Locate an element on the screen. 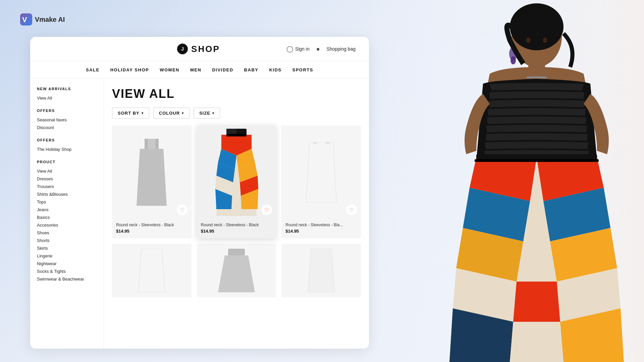  shop-nav: SALE HOLIDAY SHOP WOMEN MEN DIVIDED BABY… is located at coordinates (200, 70).